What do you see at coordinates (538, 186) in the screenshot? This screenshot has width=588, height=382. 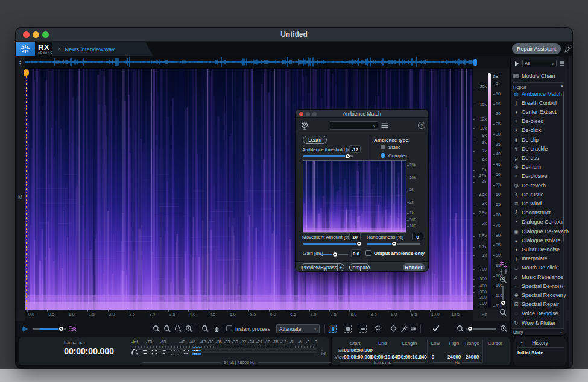 I see `module-item-de-reverb: ◎De-reverb` at bounding box center [538, 186].